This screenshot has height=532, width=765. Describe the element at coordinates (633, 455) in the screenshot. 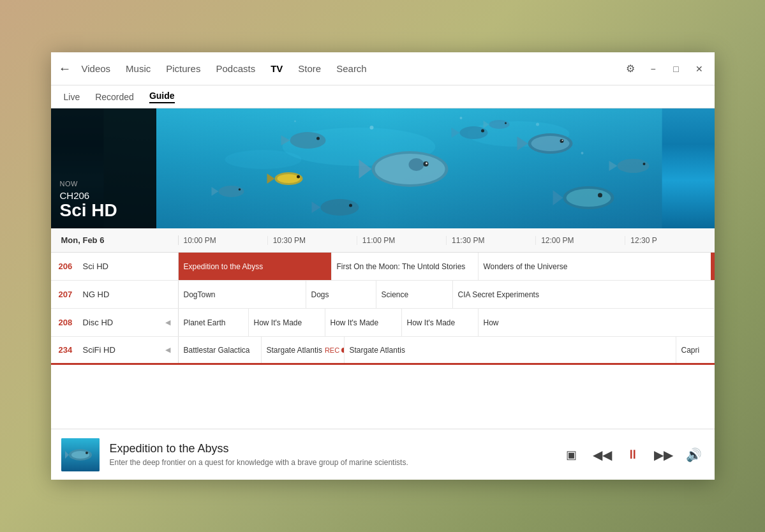

I see `pause-button: ⏸` at that location.